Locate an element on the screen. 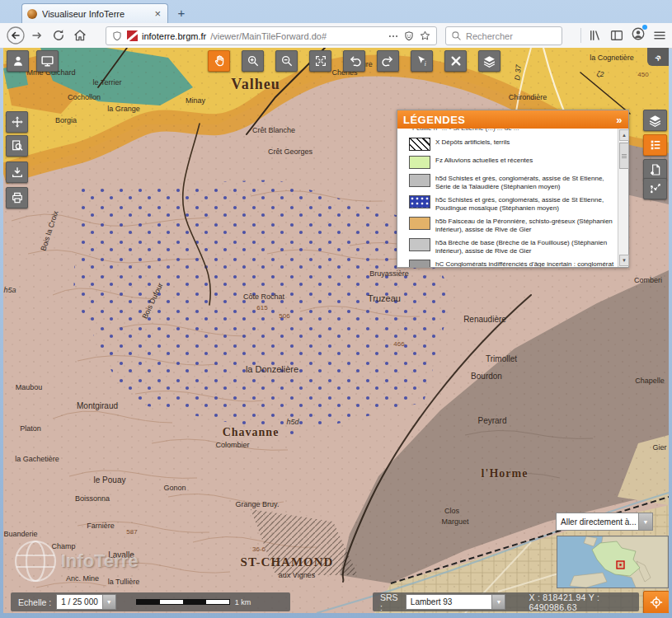 The width and height of the screenshot is (672, 618). layers-button is located at coordinates (490, 61).